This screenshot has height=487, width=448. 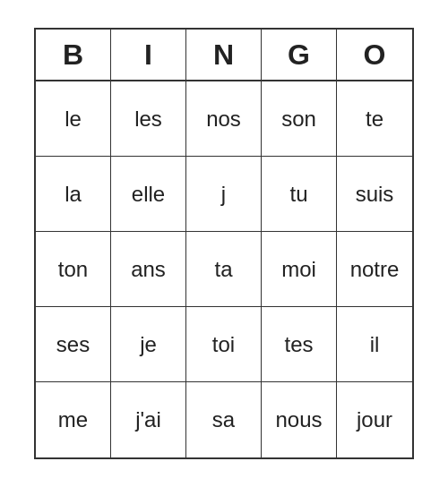 What do you see at coordinates (224, 55) in the screenshot?
I see `header-letter-n: N` at bounding box center [224, 55].